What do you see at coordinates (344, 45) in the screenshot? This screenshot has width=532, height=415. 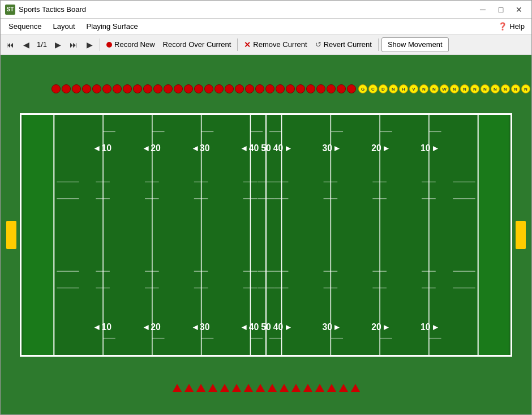 I see `revert-current-button: ↺ Revert Current` at bounding box center [344, 45].